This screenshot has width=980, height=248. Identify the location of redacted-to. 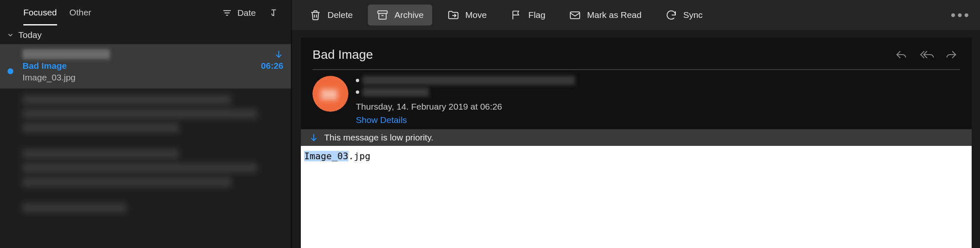
(396, 92).